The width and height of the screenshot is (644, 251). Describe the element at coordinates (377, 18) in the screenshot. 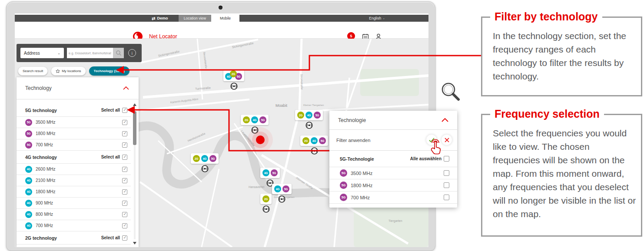

I see `language-selector: English ⌄` at that location.